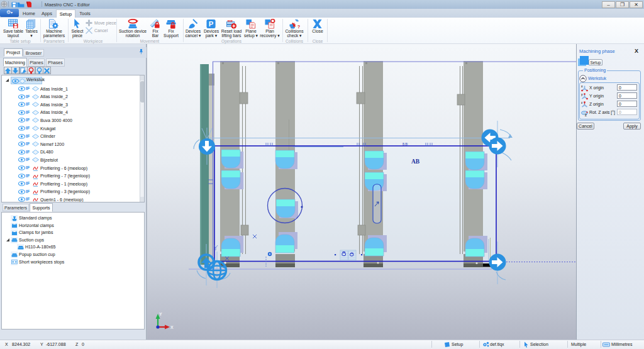 The image size is (644, 349). What do you see at coordinates (172, 327) in the screenshot?
I see `svg-text: X` at bounding box center [172, 327].